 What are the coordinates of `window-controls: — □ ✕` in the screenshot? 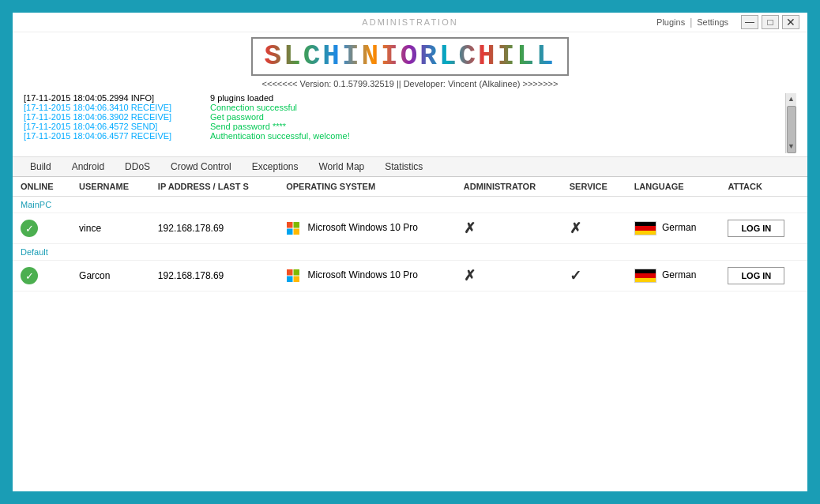 It's located at (770, 22).